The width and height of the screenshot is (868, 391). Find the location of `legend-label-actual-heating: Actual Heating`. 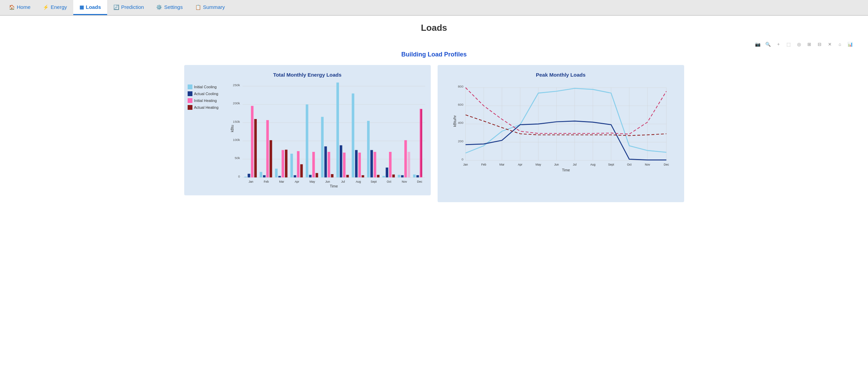

legend-label-actual-heating: Actual Heating is located at coordinates (206, 107).